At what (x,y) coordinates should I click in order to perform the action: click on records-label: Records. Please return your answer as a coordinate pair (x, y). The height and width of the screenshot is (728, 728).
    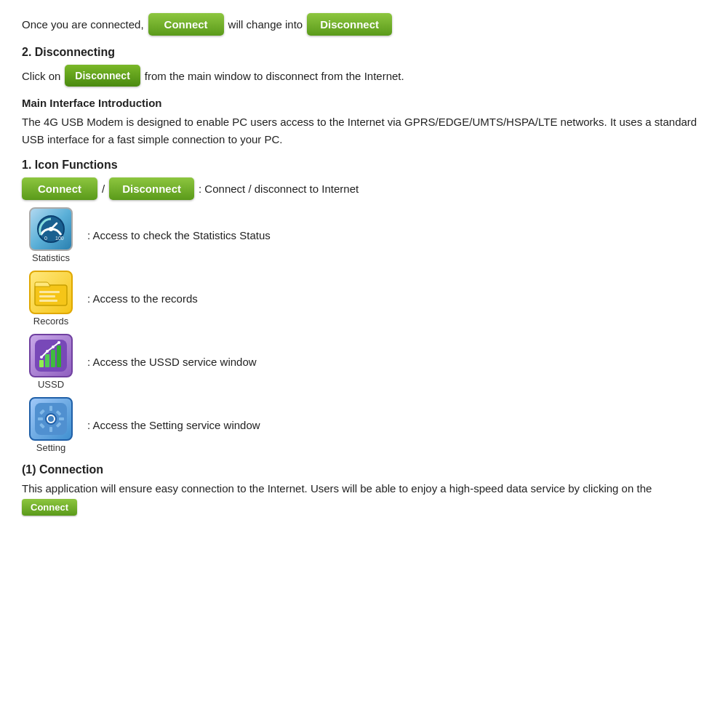
    Looking at the image, I should click on (51, 321).